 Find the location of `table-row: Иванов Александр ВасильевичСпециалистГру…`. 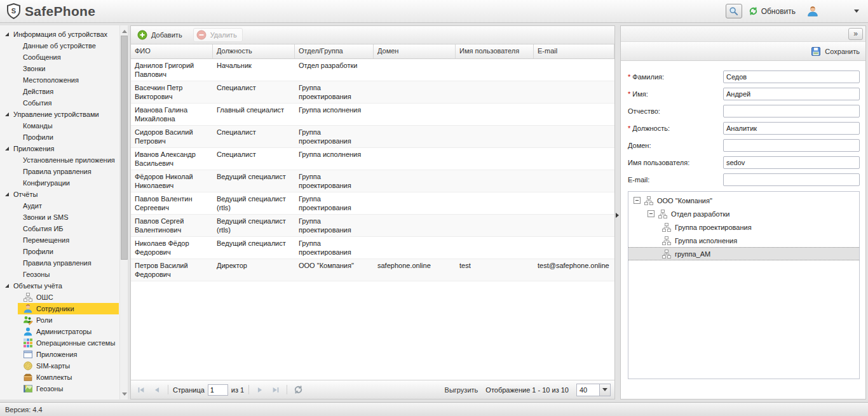

table-row: Иванов Александр ВасильевичСпециалистГру… is located at coordinates (372, 159).